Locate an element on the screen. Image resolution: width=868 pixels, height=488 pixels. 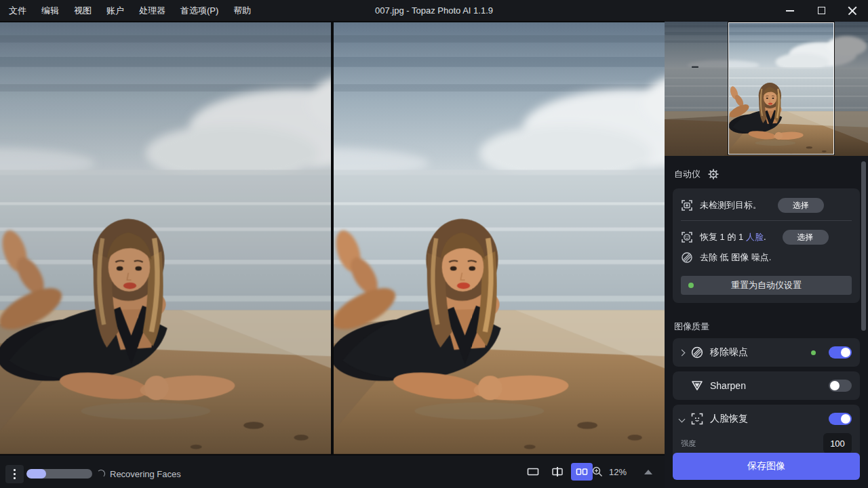
navigator-thumbnail is located at coordinates (766, 89).